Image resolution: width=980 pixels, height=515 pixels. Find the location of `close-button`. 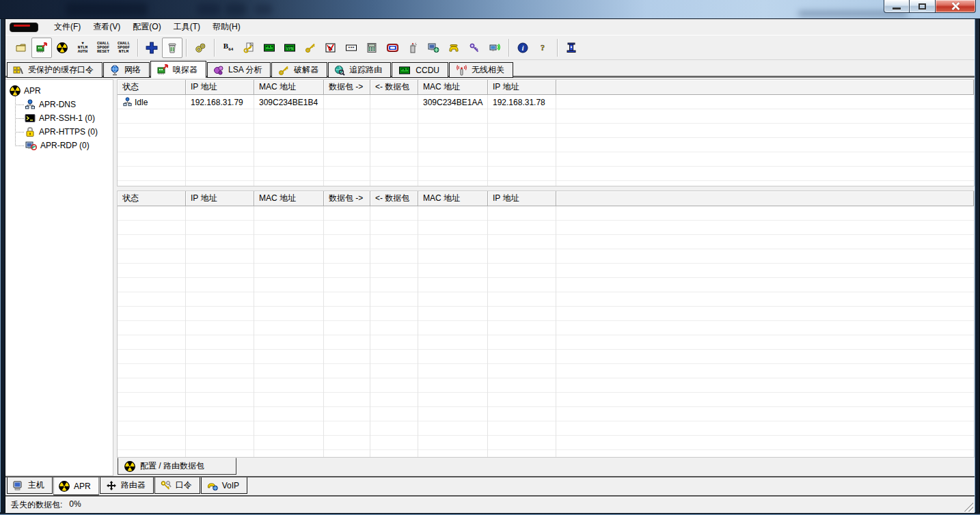

close-button is located at coordinates (955, 7).